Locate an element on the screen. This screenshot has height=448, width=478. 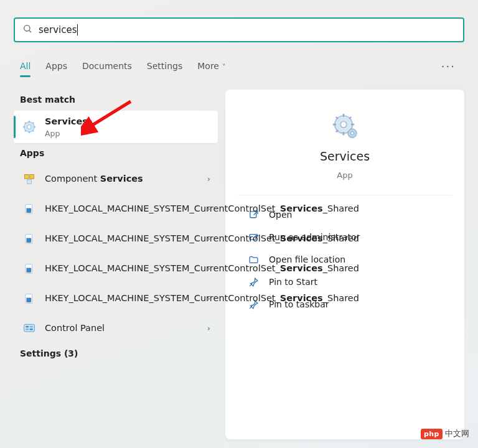
result-title: Component Services is located at coordinates (122, 179).